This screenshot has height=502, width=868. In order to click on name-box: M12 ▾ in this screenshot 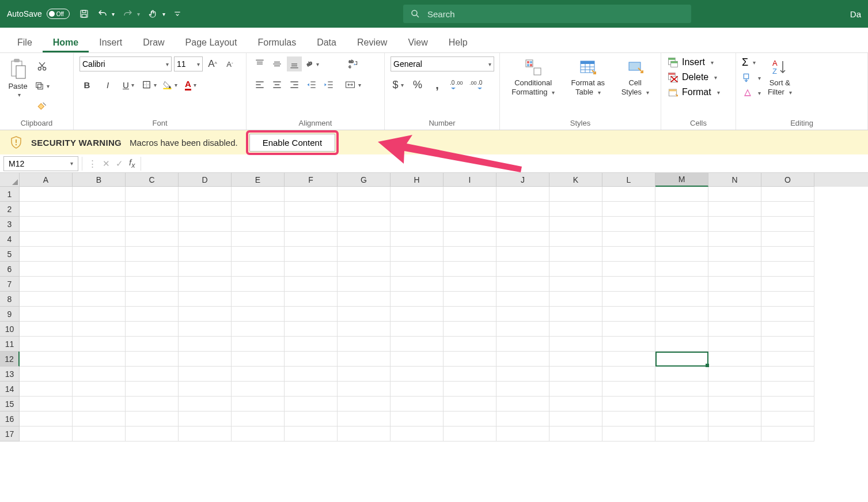, I will do `click(41, 164)`.